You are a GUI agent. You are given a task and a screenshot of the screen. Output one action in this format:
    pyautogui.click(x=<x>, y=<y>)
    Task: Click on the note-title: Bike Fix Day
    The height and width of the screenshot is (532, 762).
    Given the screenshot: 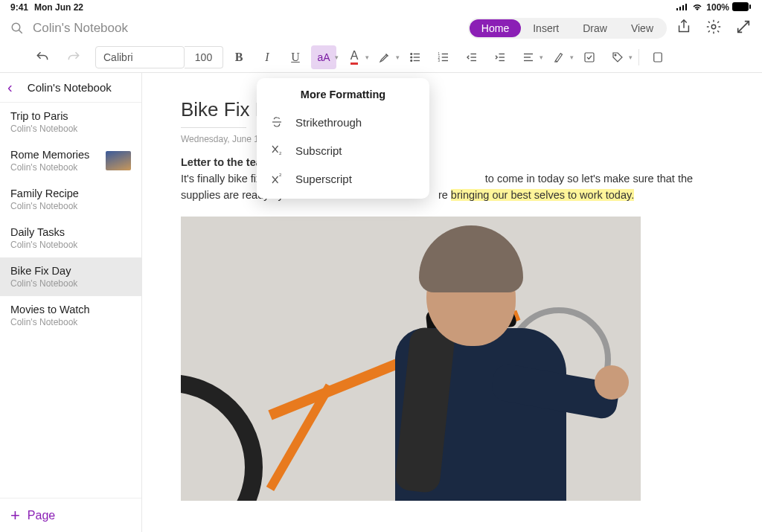 What is the action you would take?
    pyautogui.click(x=71, y=271)
    